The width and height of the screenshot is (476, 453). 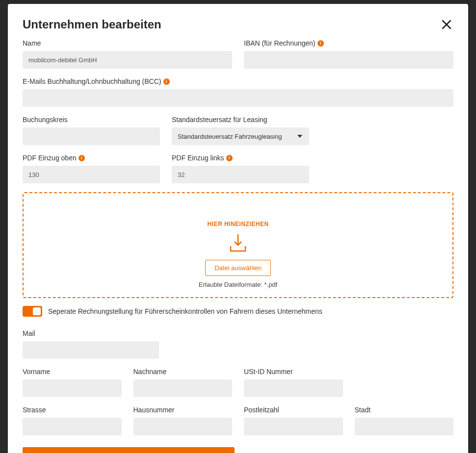 I want to click on label-taxrate: Standardsteuersatz für Leasing, so click(x=220, y=120).